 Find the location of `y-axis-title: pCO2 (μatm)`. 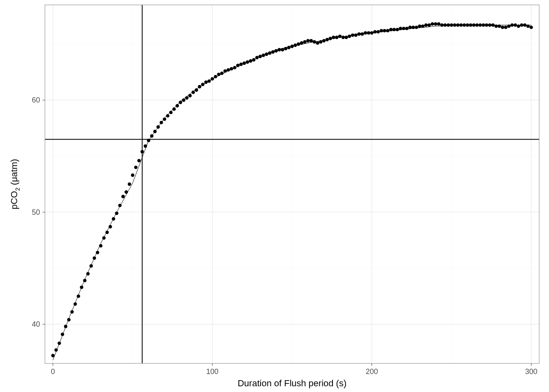

y-axis-title: pCO2 (μatm) is located at coordinates (15, 184).